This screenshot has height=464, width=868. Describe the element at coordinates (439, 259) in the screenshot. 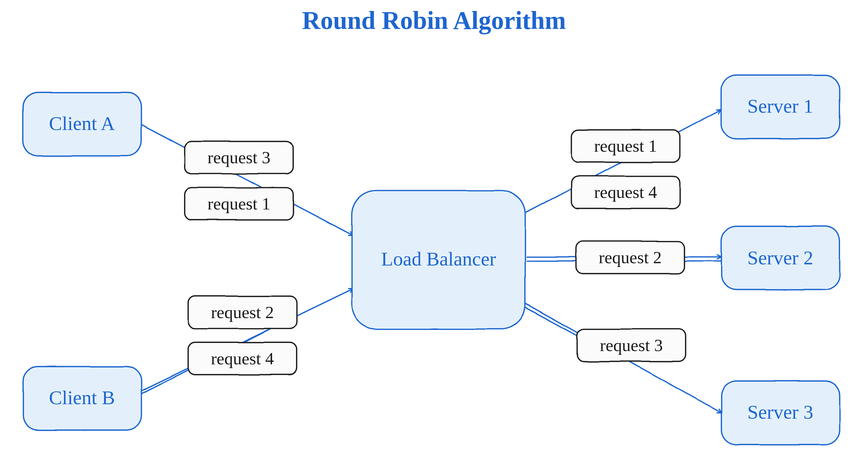

I see `load-balancer-label: Load Balancer` at that location.